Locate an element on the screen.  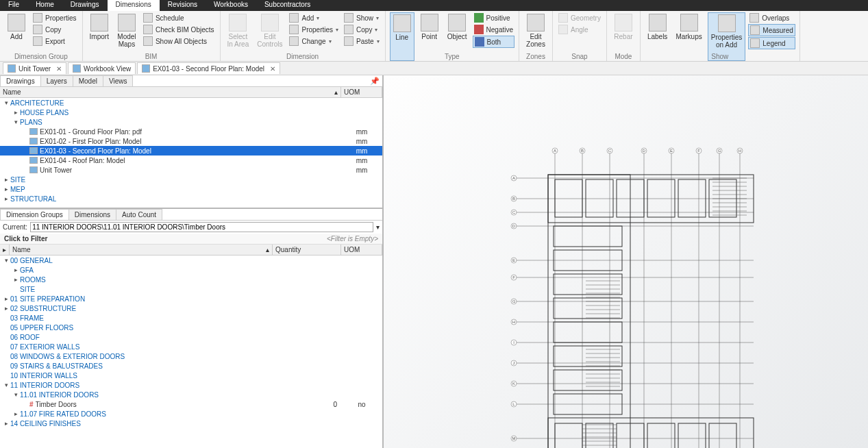
menu-dimensions: Dimensions is located at coordinates (134, 5).